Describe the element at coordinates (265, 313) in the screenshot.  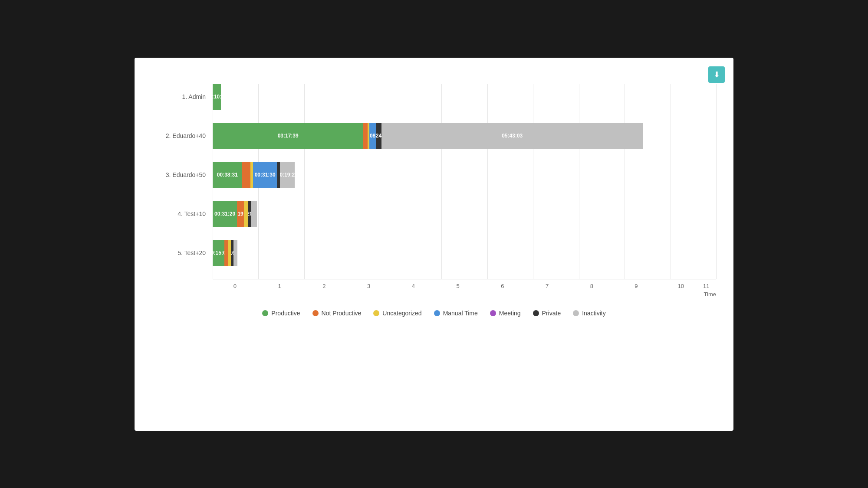
I see `legend-dot-productive` at that location.